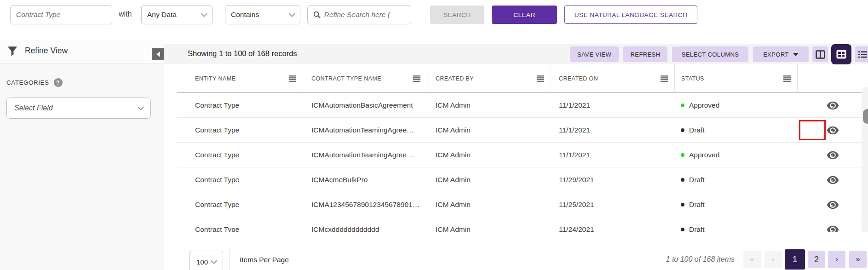  I want to click on page-button-1-active: 1, so click(795, 259).